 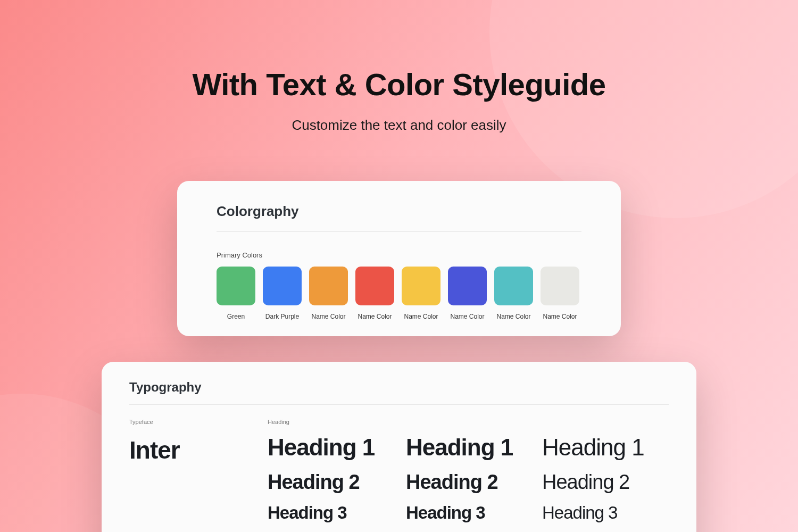 I want to click on typography-title: Typography, so click(x=399, y=387).